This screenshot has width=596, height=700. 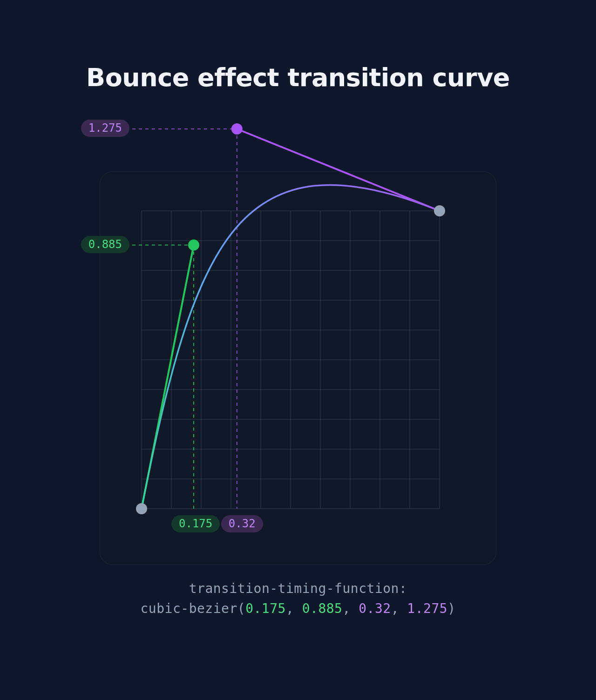 I want to click on css-code: transition-timing-function: cubic-bezier…, so click(x=298, y=599).